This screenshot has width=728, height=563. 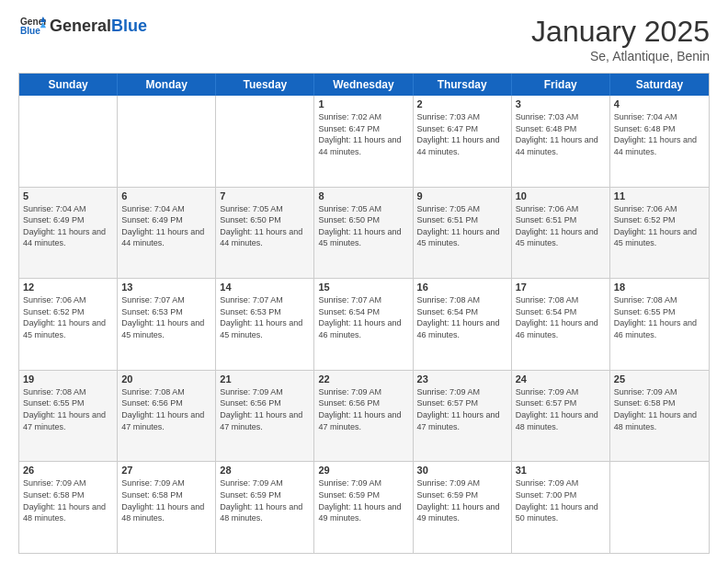 What do you see at coordinates (364, 416) in the screenshot?
I see `calendar-cell-3-3: 22Sunrise: 7:09 AM Sunset: 6:56 PM Dayli…` at bounding box center [364, 416].